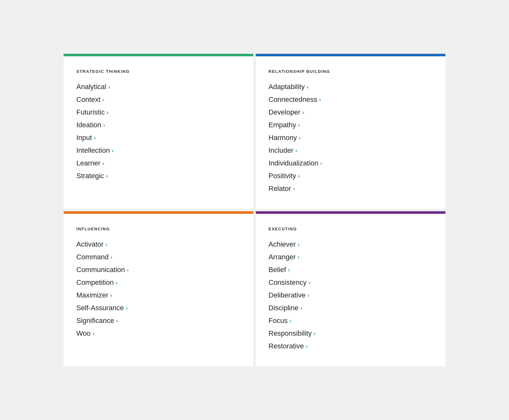 The width and height of the screenshot is (509, 420). I want to click on list-item: Analytical›, so click(158, 87).